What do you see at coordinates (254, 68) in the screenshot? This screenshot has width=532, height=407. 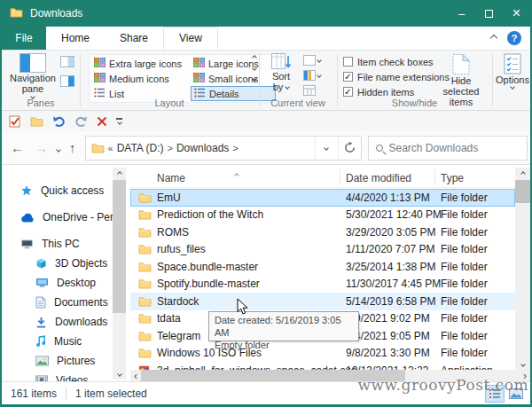 I see `layout-scroll-down-icon` at bounding box center [254, 68].